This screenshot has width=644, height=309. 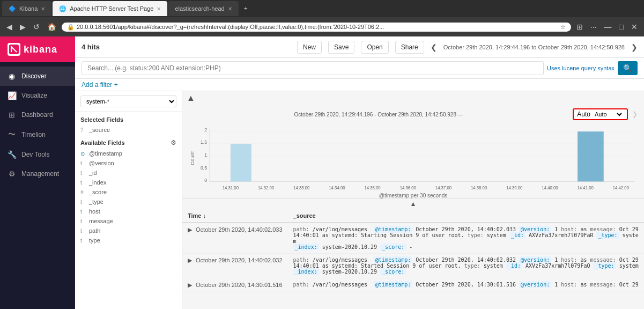 I want to click on right-arrow-button: ❯, so click(x=634, y=47).